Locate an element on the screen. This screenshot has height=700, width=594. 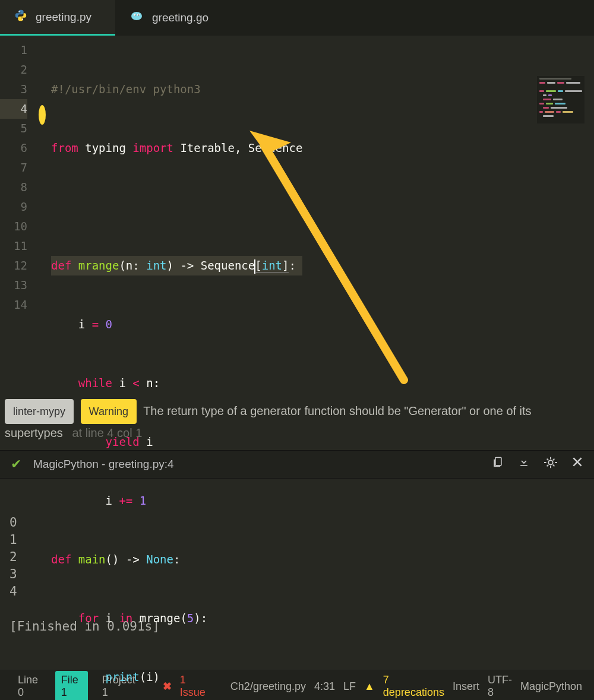
line-gutter: 1 2 3 4 5 6 7 8 9 10 11 12 13 14 is located at coordinates (17, 211).